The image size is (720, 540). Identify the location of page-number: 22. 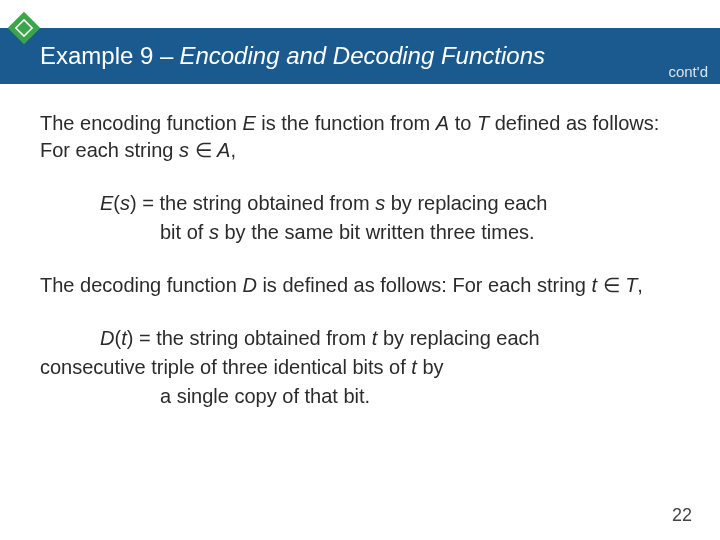
(682, 516).